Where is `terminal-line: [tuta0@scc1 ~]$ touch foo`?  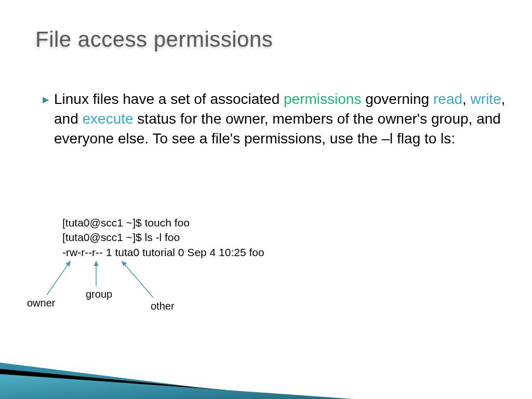 terminal-line: [tuta0@scc1 ~]$ touch foo is located at coordinates (163, 223).